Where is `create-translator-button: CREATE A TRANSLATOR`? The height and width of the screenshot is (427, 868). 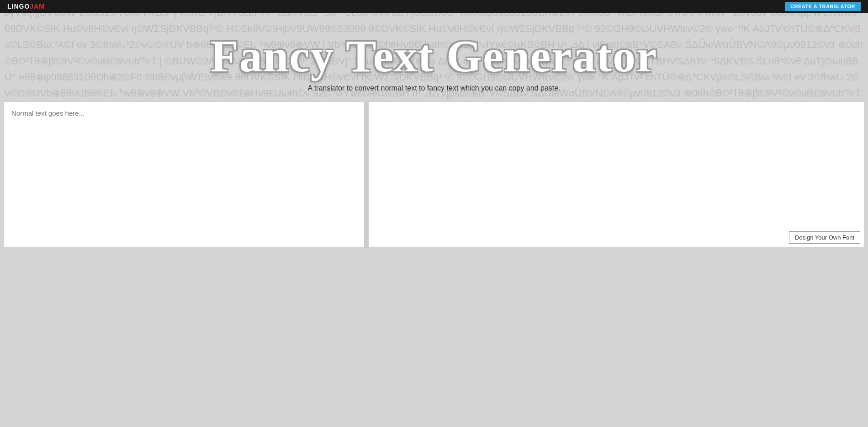 create-translator-button: CREATE A TRANSLATOR is located at coordinates (823, 6).